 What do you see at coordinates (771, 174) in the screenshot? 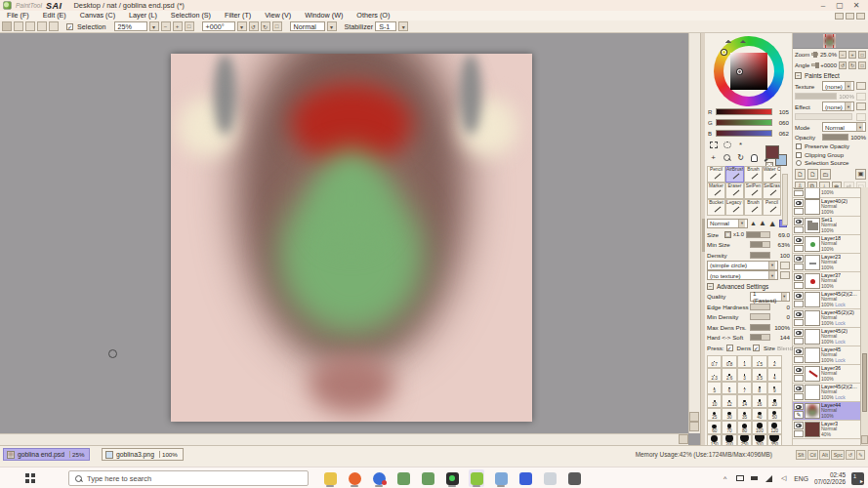
I see `brush-water-color: Water Color` at bounding box center [771, 174].